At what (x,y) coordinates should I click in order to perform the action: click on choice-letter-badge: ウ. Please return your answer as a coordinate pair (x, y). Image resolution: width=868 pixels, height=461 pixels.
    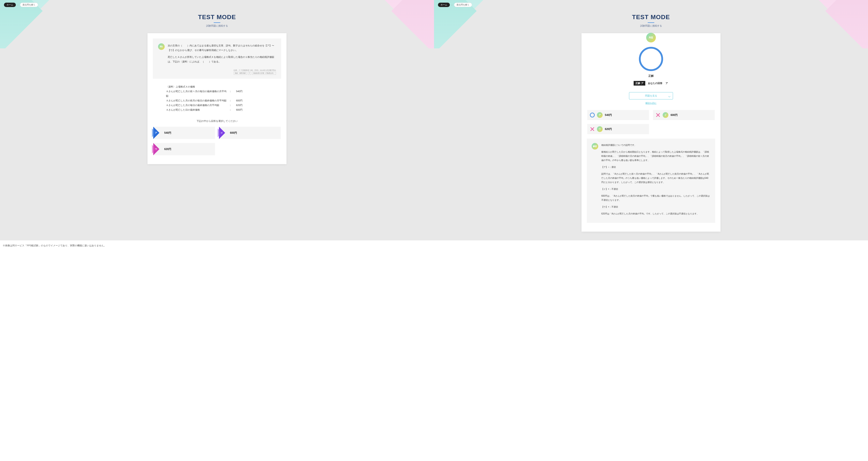
    Looking at the image, I should click on (600, 129).